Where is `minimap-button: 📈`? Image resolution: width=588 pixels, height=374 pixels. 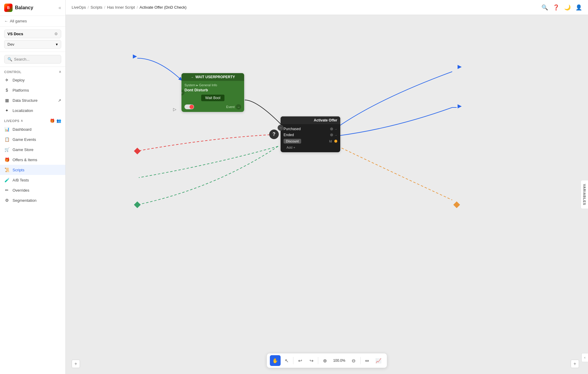
minimap-button: 📈 is located at coordinates (378, 361).